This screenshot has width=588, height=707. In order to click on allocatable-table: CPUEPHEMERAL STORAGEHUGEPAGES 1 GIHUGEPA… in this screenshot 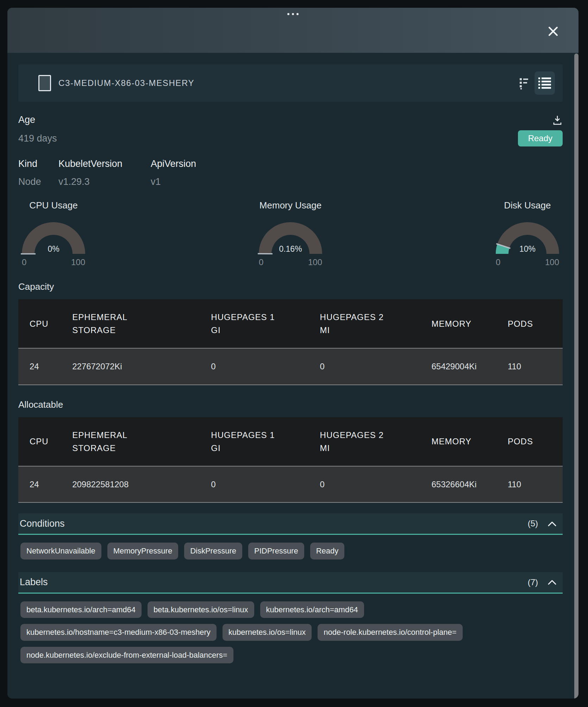, I will do `click(290, 460)`.